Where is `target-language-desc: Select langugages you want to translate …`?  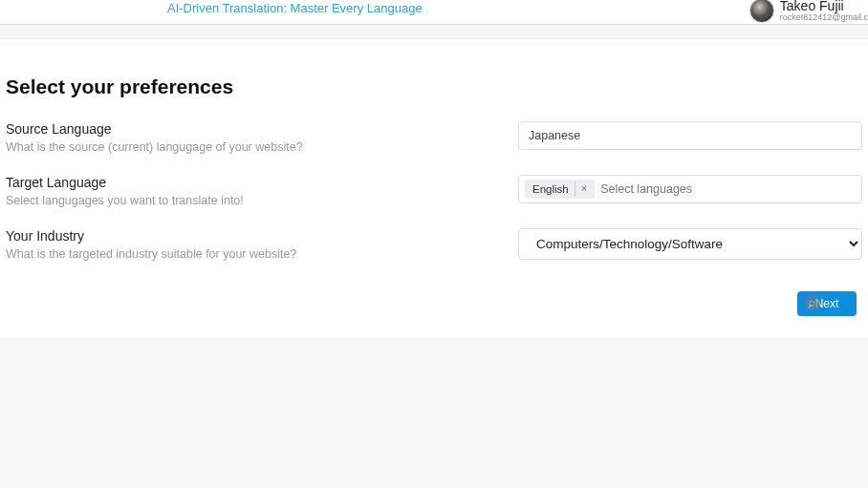 target-language-desc: Select langugages you want to translate … is located at coordinates (252, 201).